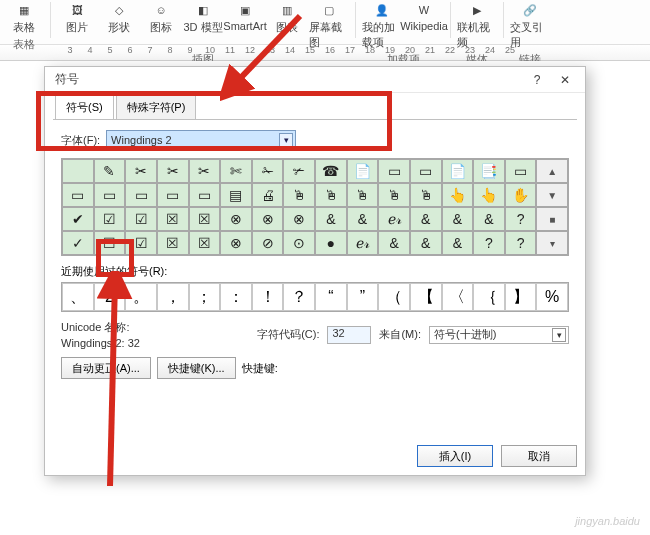 This screenshot has height=535, width=650. Describe the element at coordinates (552, 243) in the screenshot. I see `scrollbar-part: ▾` at that location.